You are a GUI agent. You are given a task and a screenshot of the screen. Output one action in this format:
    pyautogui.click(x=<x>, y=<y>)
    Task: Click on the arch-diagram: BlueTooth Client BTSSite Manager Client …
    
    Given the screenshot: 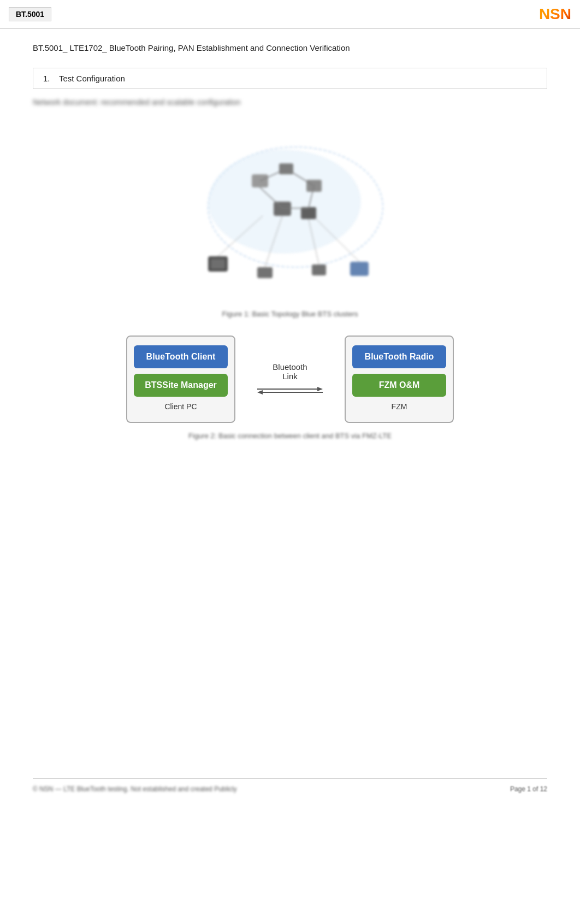 What is the action you would take?
    pyautogui.click(x=290, y=379)
    